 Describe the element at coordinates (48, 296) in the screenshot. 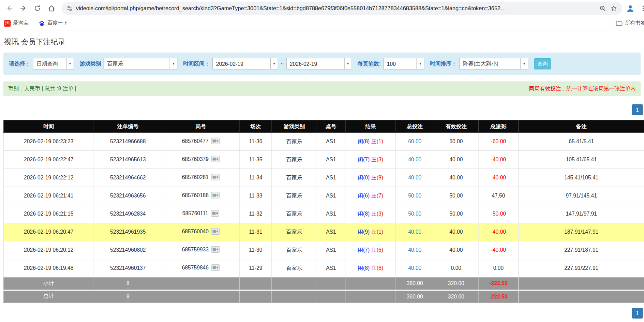

I see `total-label: 总计` at that location.